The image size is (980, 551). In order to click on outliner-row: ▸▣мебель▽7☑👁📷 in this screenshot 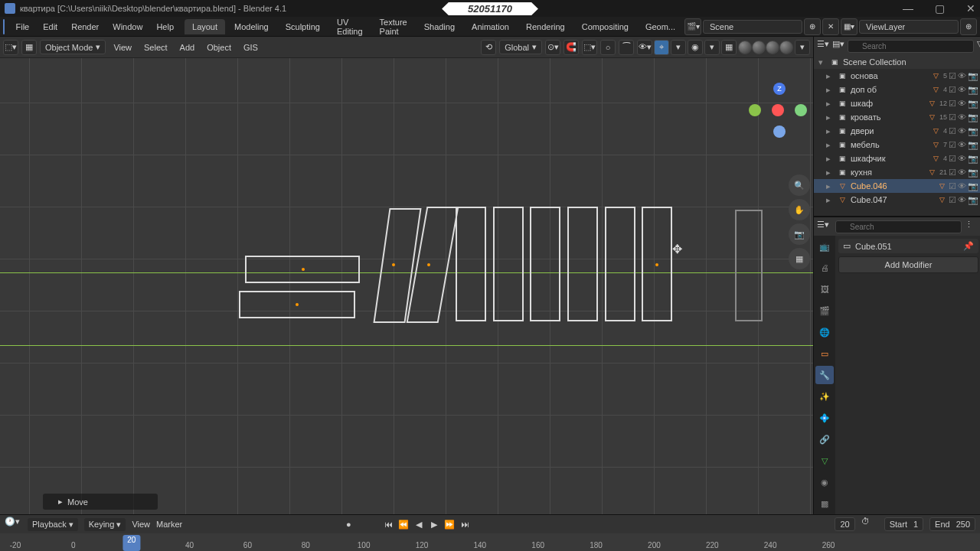, I will do `click(897, 145)`.